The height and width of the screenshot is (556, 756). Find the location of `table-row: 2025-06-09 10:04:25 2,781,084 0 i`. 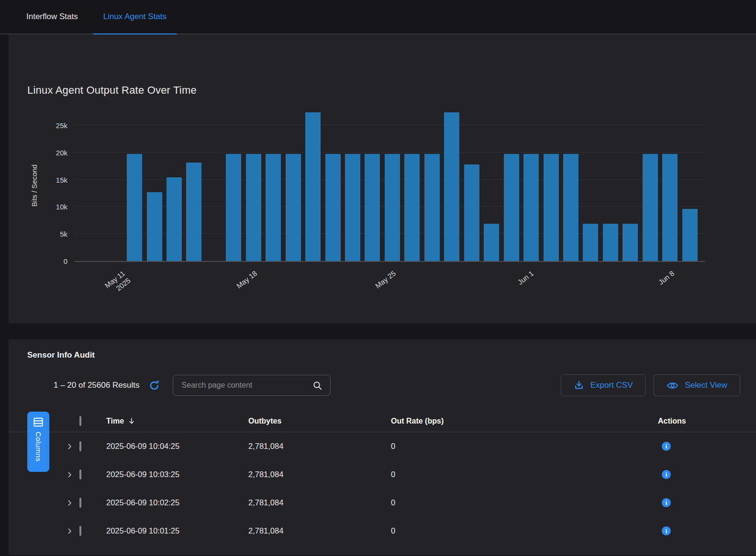

table-row: 2025-06-09 10:04:25 2,781,084 0 i is located at coordinates (382, 447).